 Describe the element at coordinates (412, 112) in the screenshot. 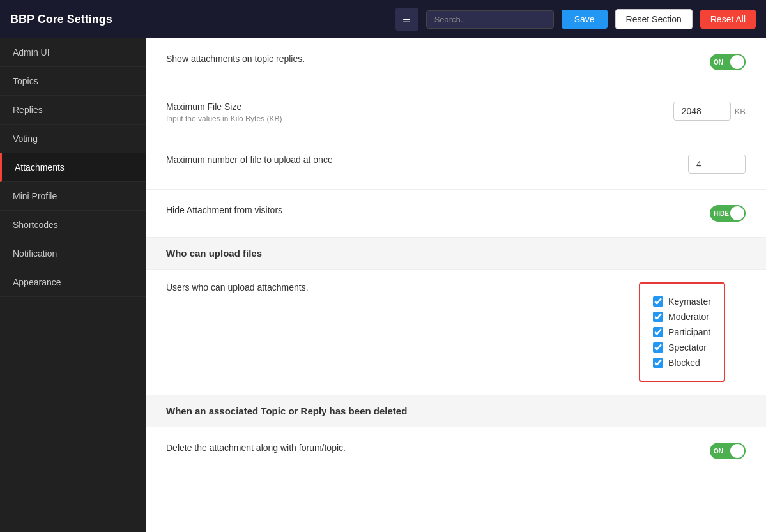

I see `max-file-size-label-group: Maximum File Size Input the values in Ki…` at that location.